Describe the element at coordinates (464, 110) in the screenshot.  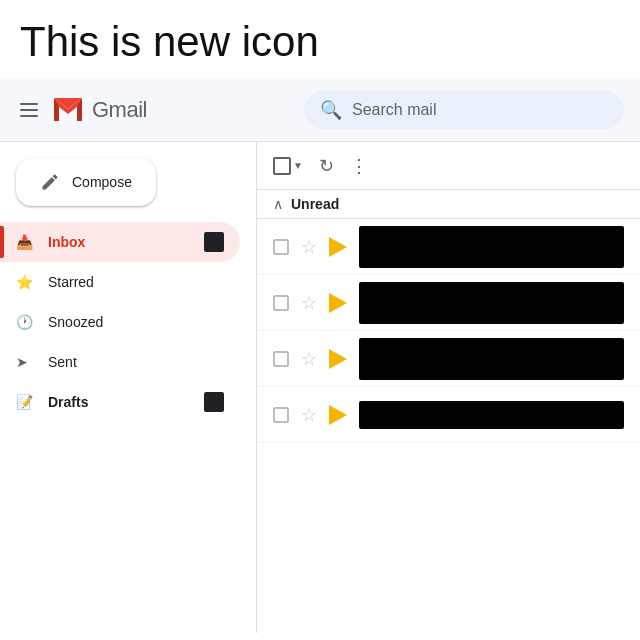
I see `search-bar: 🔍 Search mail` at that location.